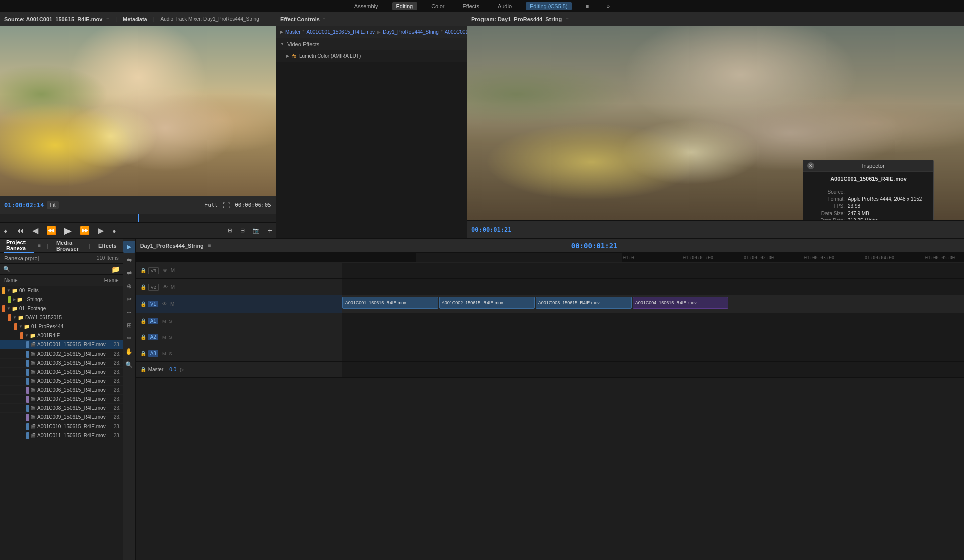 Image resolution: width=964 pixels, height=560 pixels. Describe the element at coordinates (51, 231) in the screenshot. I see `back-btn: ⏪` at that location.